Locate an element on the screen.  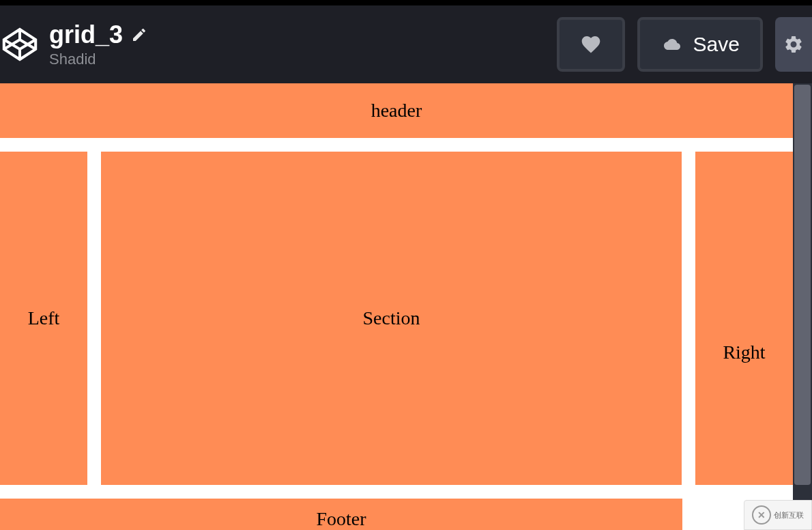
watermark: ✕ 创新互联 is located at coordinates (778, 515).